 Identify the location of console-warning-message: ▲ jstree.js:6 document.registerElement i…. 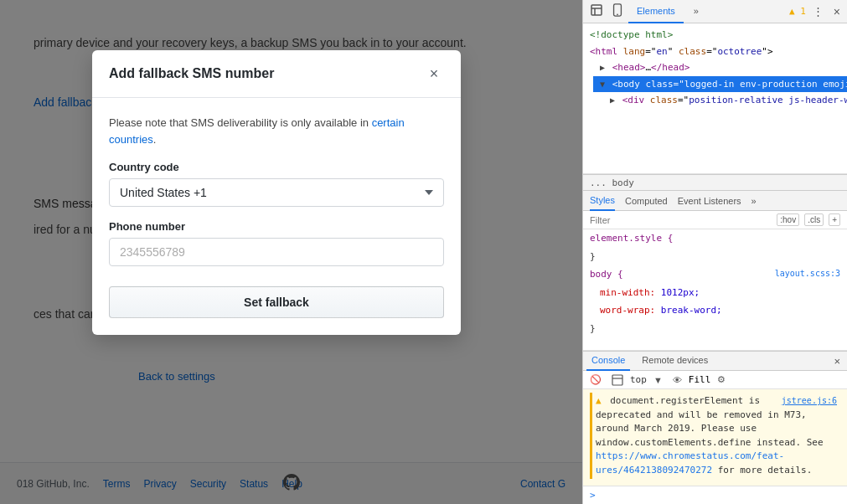
(715, 435).